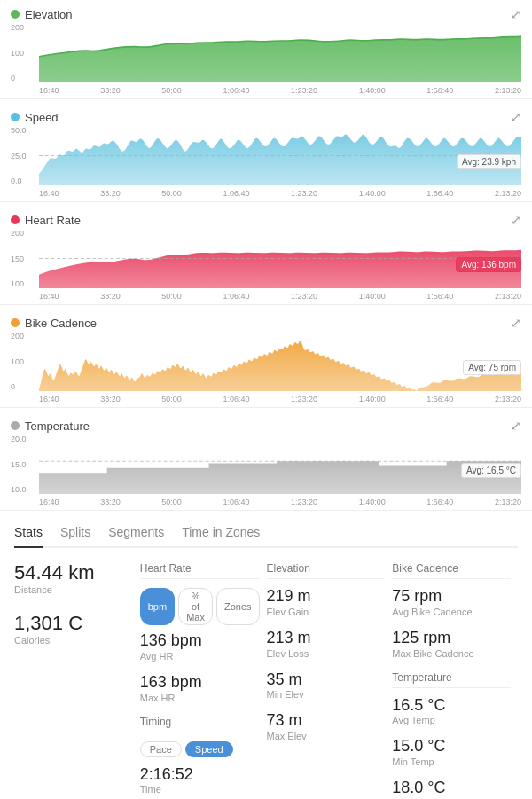 The height and width of the screenshot is (799, 532). Describe the element at coordinates (492, 367) in the screenshot. I see `cadence-avg-badge: Avg: 75 rpm` at that location.